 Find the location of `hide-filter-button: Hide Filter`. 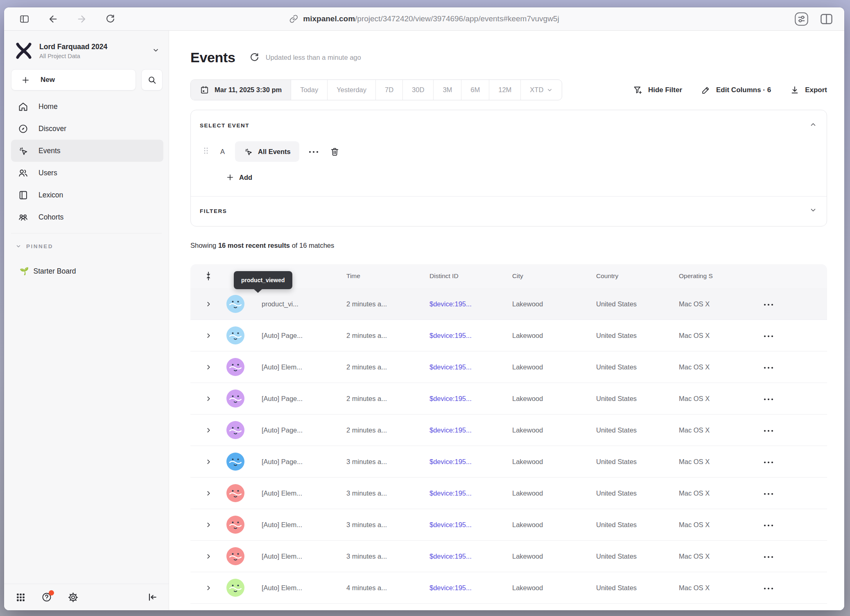

hide-filter-button: Hide Filter is located at coordinates (658, 90).